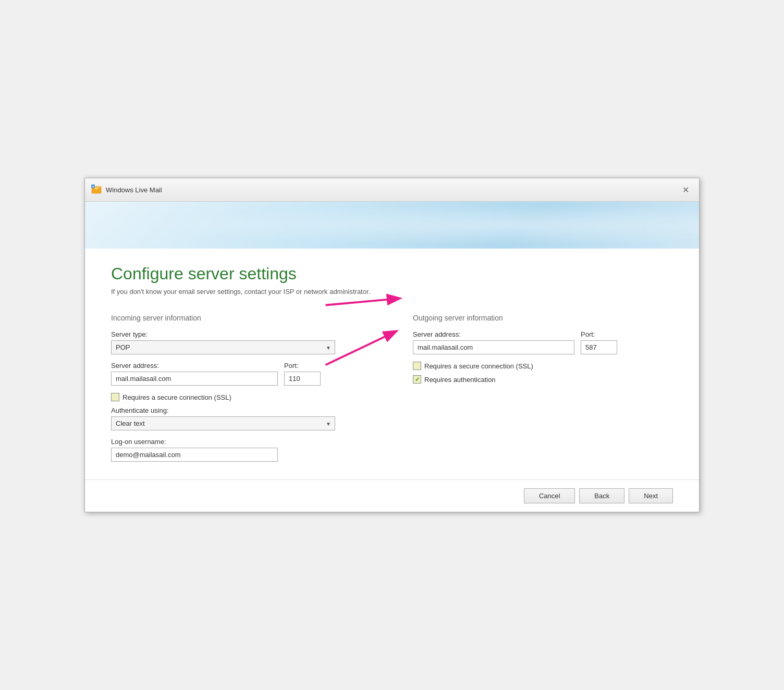  What do you see at coordinates (241, 374) in the screenshot?
I see `incoming-address-row: Server address: Port:` at bounding box center [241, 374].